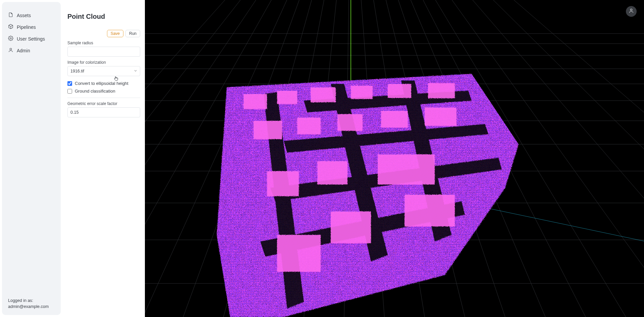  Describe the element at coordinates (104, 98) in the screenshot. I see `divider` at that location.